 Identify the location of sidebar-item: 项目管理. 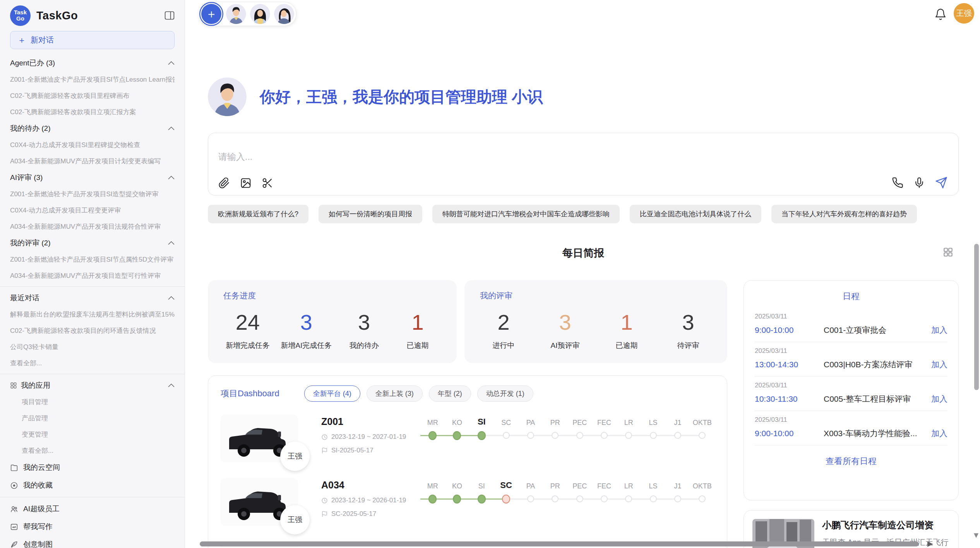
(92, 402).